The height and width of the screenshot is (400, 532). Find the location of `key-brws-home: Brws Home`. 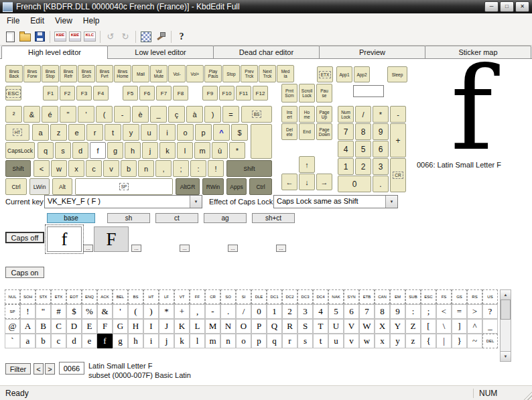

key-brws-home: Brws Home is located at coordinates (123, 74).